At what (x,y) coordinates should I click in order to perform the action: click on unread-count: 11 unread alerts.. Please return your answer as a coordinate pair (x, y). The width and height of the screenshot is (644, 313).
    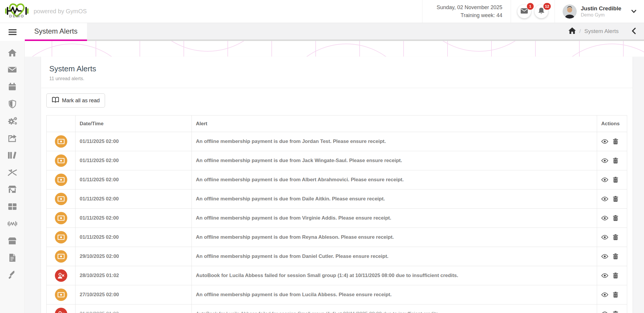
    Looking at the image, I should click on (337, 79).